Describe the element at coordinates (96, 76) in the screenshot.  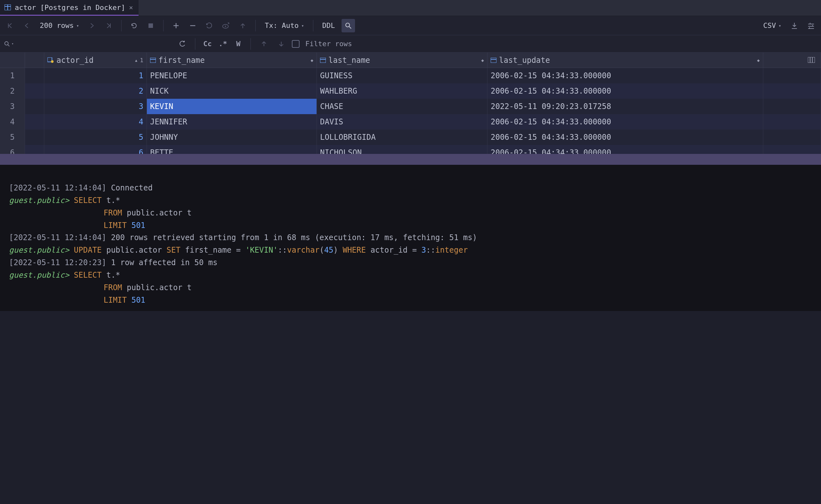
I see `cell-actor-id: 1` at that location.